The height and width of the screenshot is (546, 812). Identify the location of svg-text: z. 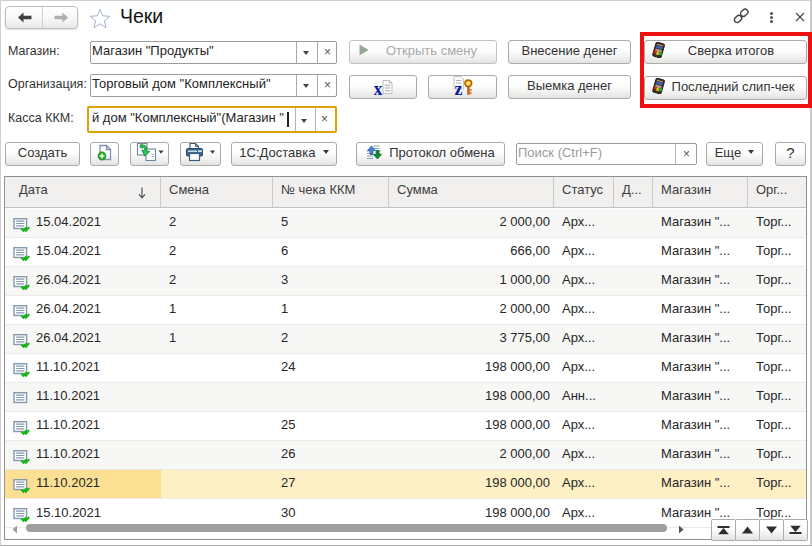
(459, 88).